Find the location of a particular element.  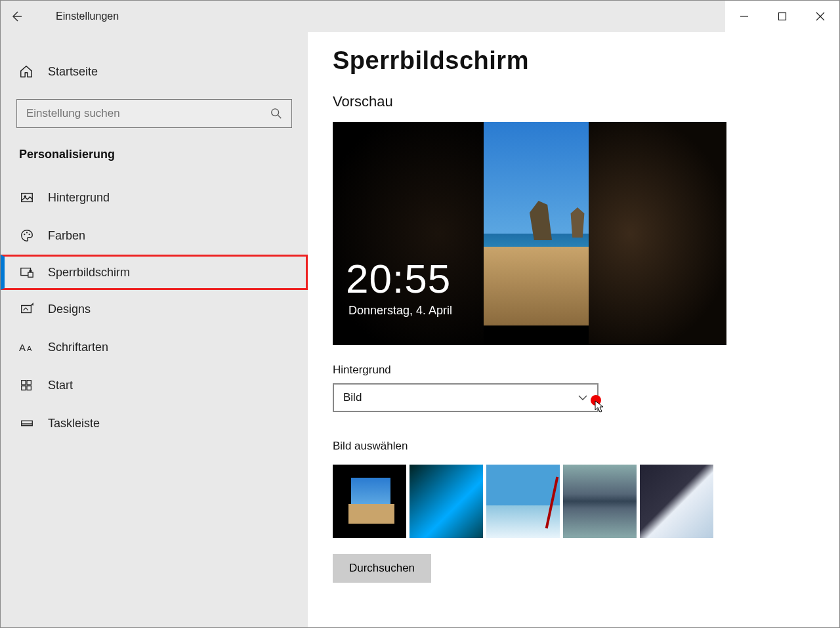

titlebar: Einstellungen is located at coordinates (420, 16).